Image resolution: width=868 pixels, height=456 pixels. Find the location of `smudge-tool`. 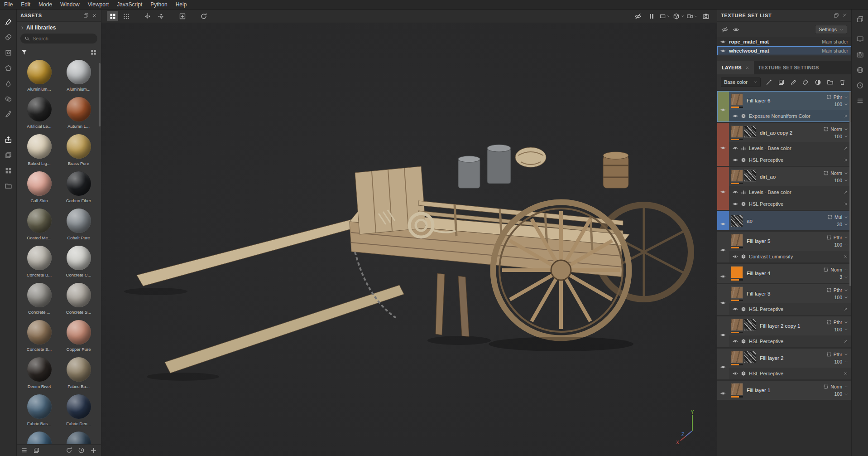

smudge-tool is located at coordinates (8, 83).